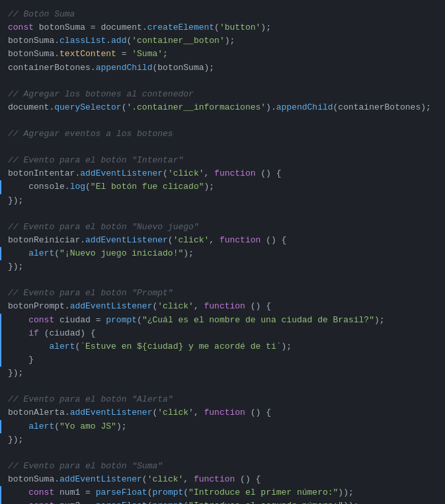 This screenshot has width=445, height=504. I want to click on code-line: }, so click(222, 360).